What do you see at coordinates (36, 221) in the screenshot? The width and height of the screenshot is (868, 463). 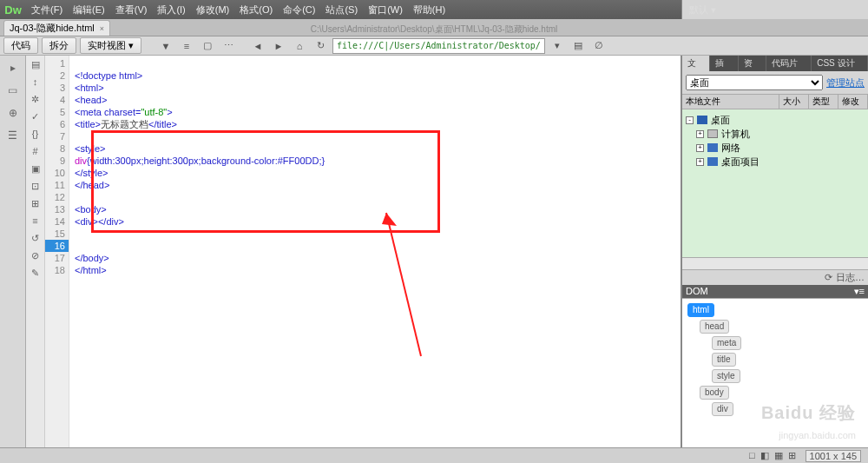 I see `tool-icon: ≡` at bounding box center [36, 221].